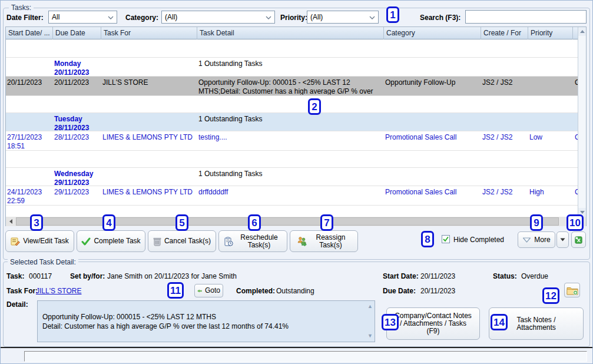  Describe the element at coordinates (526, 240) in the screenshot. I see `triangle-down-icon` at that location.